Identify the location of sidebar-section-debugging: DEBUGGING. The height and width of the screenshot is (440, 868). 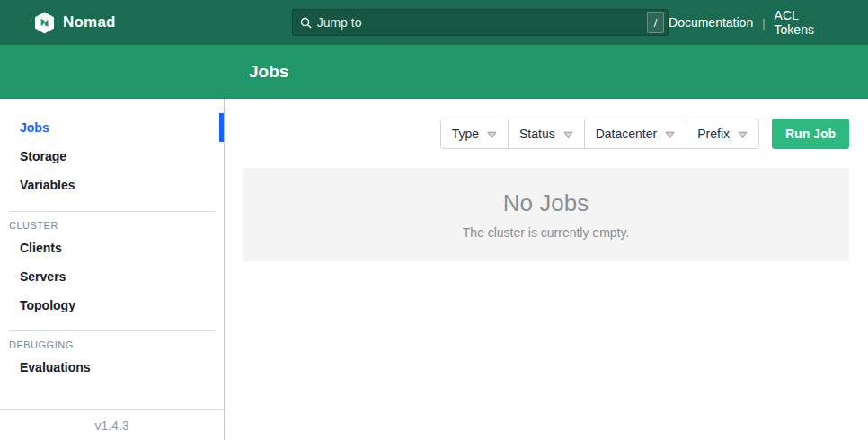
(117, 345).